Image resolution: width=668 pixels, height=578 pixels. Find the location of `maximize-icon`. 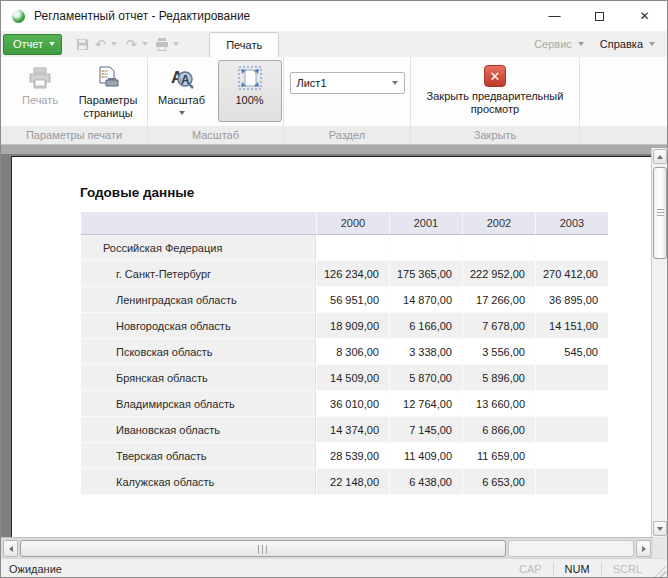

maximize-icon is located at coordinates (600, 16).